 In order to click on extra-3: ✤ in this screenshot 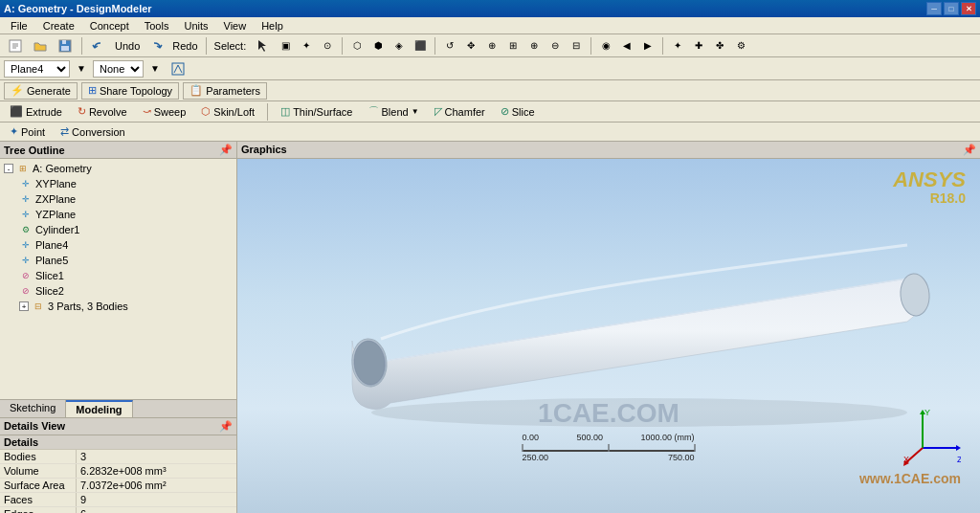, I will do `click(720, 46)`.